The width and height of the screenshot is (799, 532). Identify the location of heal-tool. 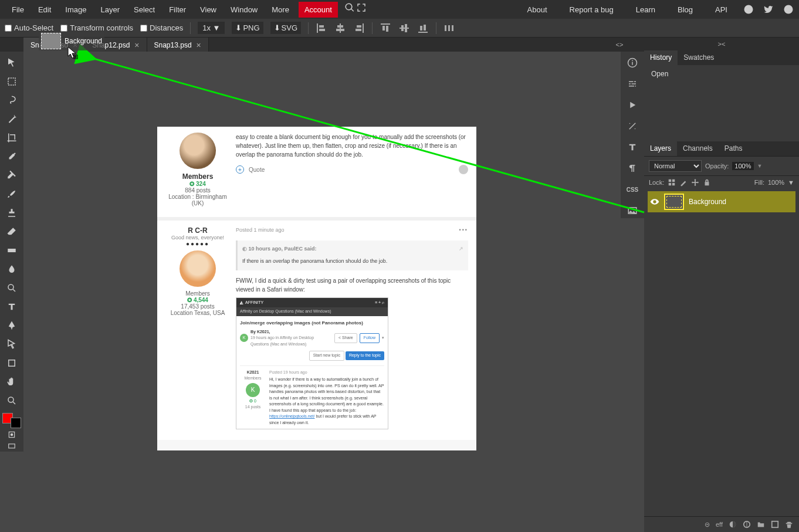
(12, 175).